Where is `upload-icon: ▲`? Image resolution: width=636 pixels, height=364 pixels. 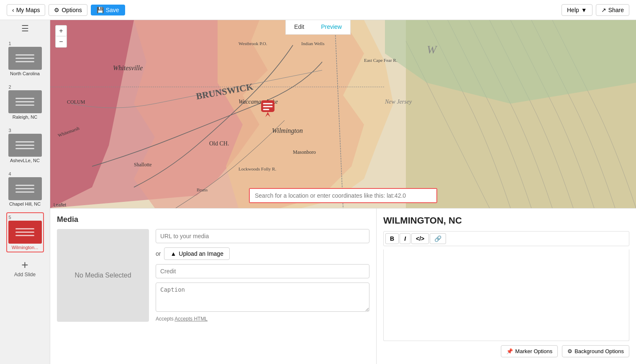
upload-icon: ▲ is located at coordinates (173, 254).